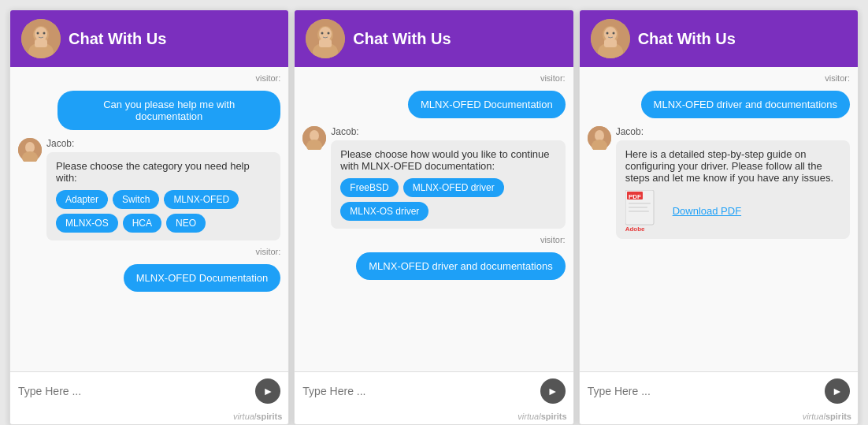 This screenshot has height=425, width=868. What do you see at coordinates (733, 189) in the screenshot?
I see `agent-bubble: Here is a detailed step-by-step guide on…` at bounding box center [733, 189].